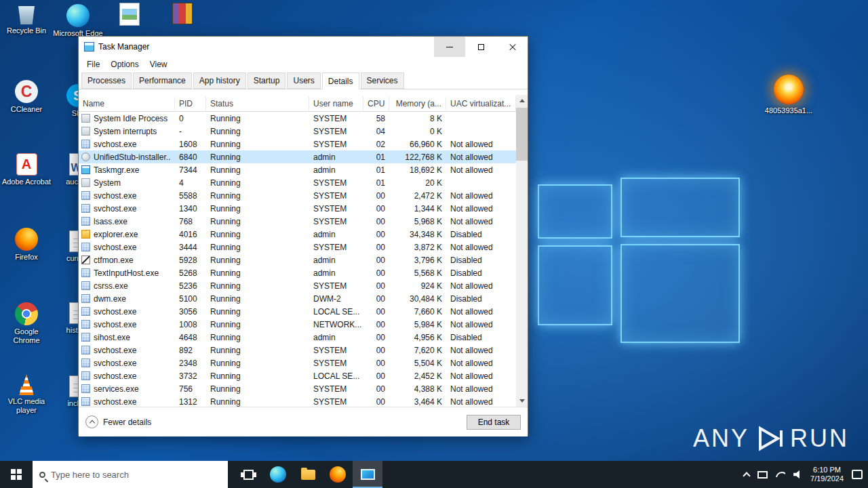 The width and height of the screenshot is (868, 488). I want to click on tab-processes: Processes, so click(106, 81).